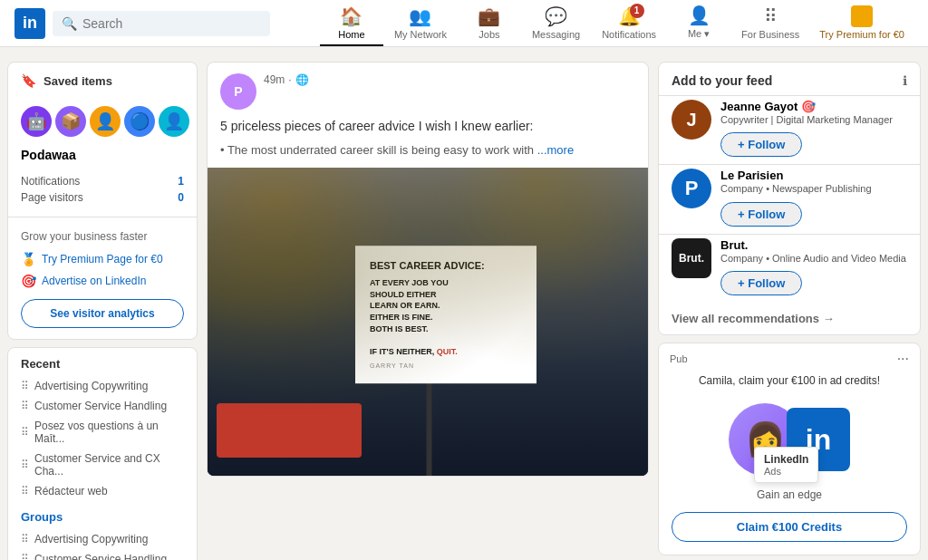 The width and height of the screenshot is (928, 560). I want to click on person-leParisien: P Le Parisien Company • Newspaper Publis…, so click(789, 198).